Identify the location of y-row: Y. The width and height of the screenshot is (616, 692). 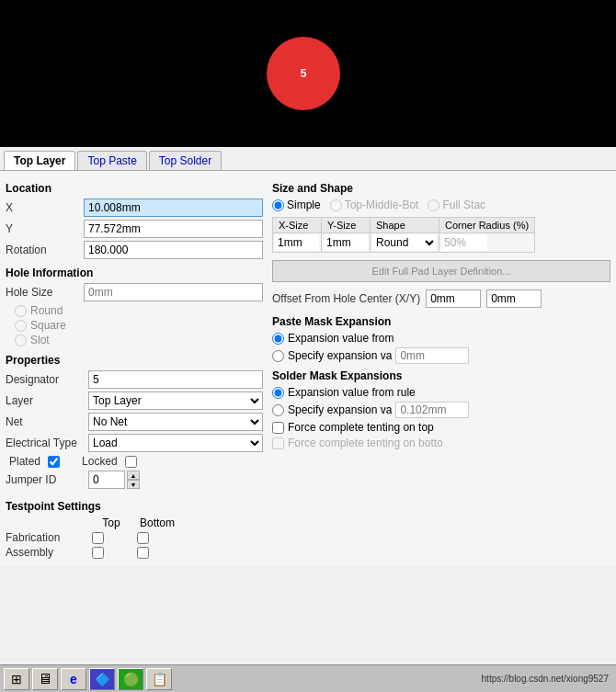
(134, 229).